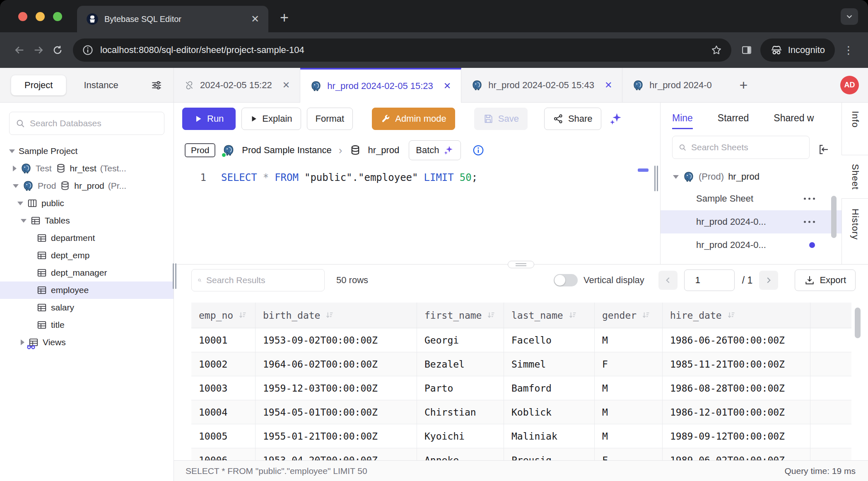 The width and height of the screenshot is (868, 481). I want to click on cell: 10006, so click(224, 455).